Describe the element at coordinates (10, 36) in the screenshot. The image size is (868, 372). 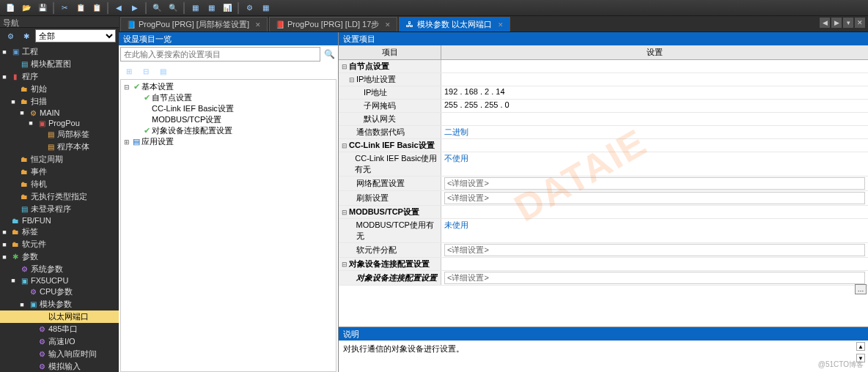
I see `nav-config-icon: ⚙` at that location.